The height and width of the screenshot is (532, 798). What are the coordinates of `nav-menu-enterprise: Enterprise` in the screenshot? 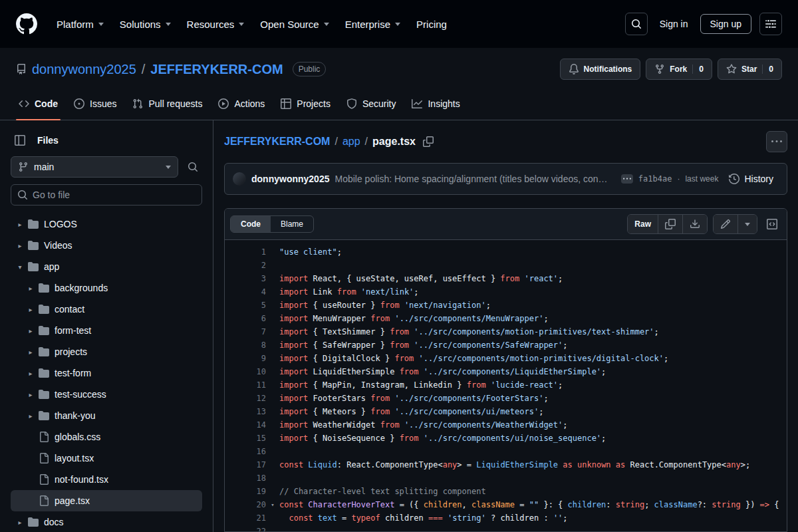 It's located at (372, 24).